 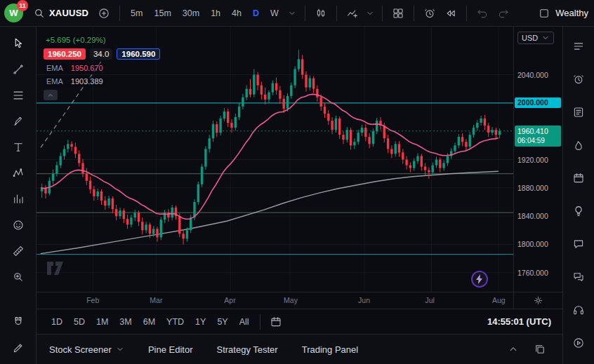 What do you see at coordinates (256, 13) in the screenshot?
I see `timeframe-d: D` at bounding box center [256, 13].